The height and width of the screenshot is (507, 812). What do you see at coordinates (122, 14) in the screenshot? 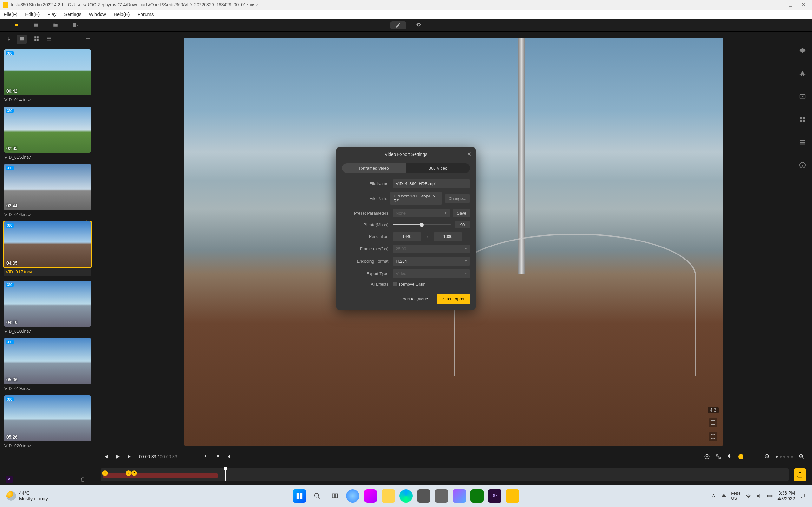
I see `menu-help: Help(H)` at bounding box center [122, 14].